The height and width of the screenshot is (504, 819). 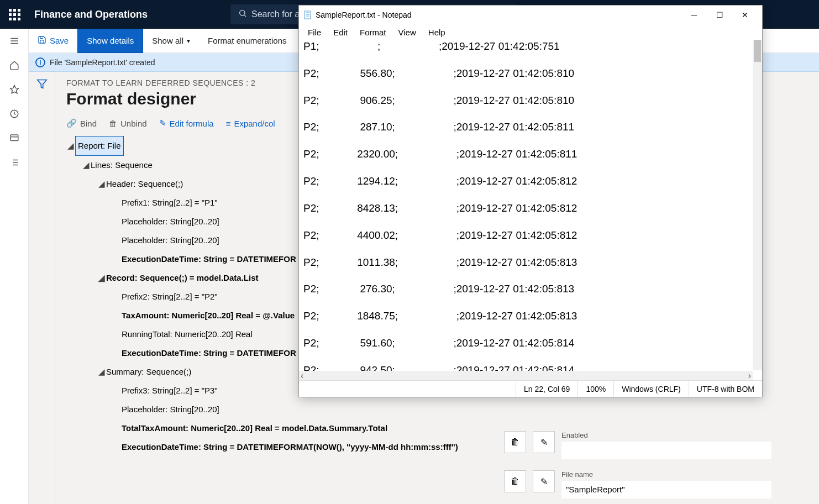 I want to click on tree-node: ExecutionDateTime: String = DATETIMEFORM…, so click(x=290, y=447).